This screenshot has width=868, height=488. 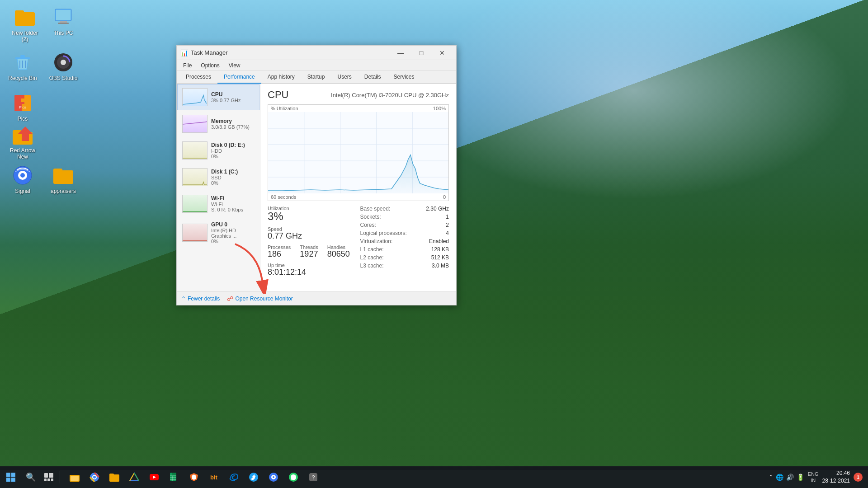 What do you see at coordinates (401, 53) in the screenshot?
I see `minimize-button: ―` at bounding box center [401, 53].